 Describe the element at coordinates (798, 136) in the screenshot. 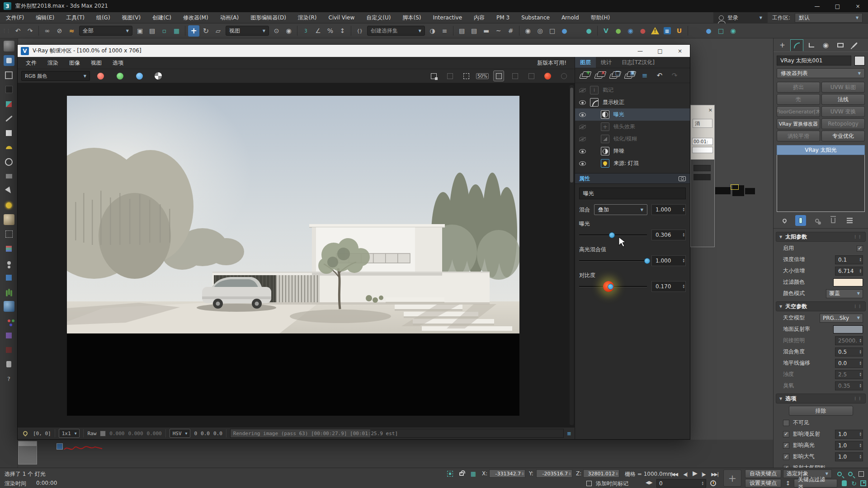

I see `modifier-turbosmooth-button: 涡轮平滑` at that location.